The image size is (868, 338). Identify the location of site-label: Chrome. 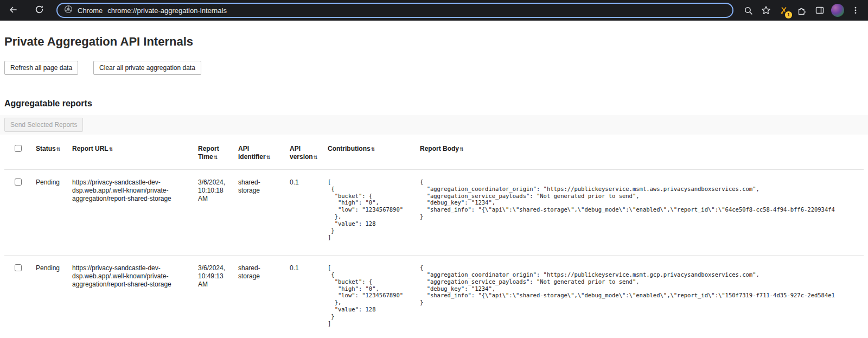
(90, 11).